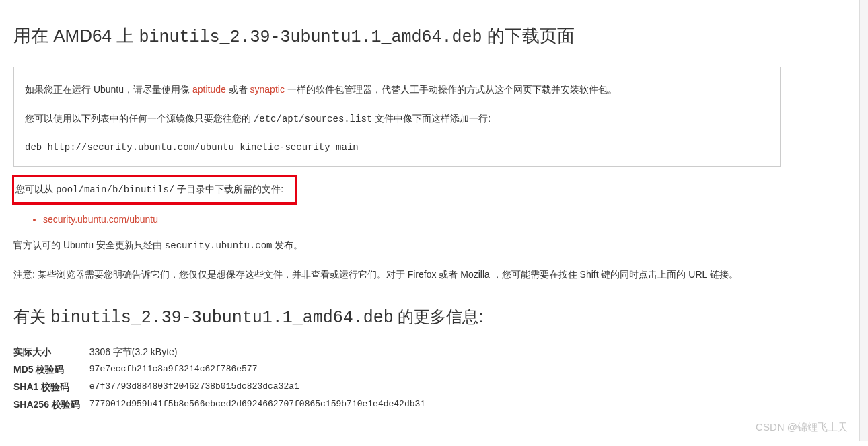 The height and width of the screenshot is (446, 868). Describe the element at coordinates (224, 379) in the screenshot. I see `file-info-table: 实际大小 3306 字节(3.2 kByte) MD5 校验码 97e7eccf…` at that location.